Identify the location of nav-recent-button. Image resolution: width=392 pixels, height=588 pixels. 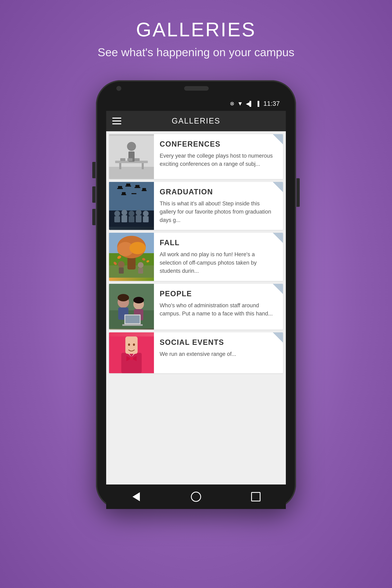
(256, 497).